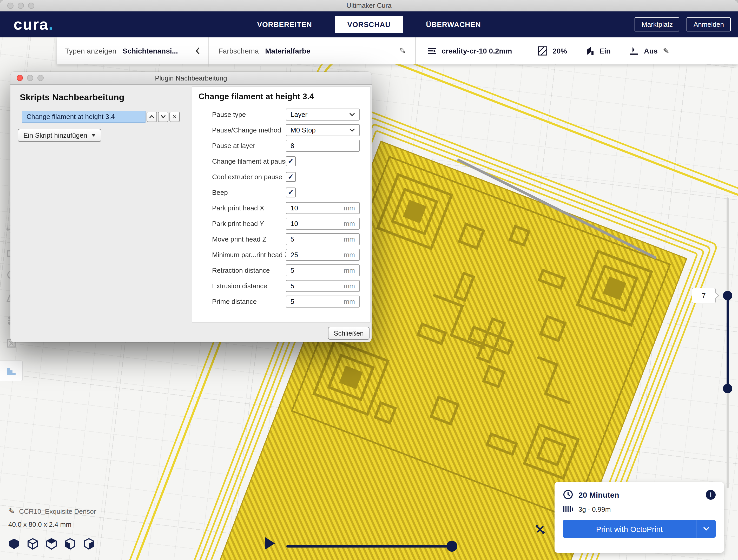 The height and width of the screenshot is (560, 738). What do you see at coordinates (323, 145) in the screenshot?
I see `pause-at-layer-input: 8` at bounding box center [323, 145].